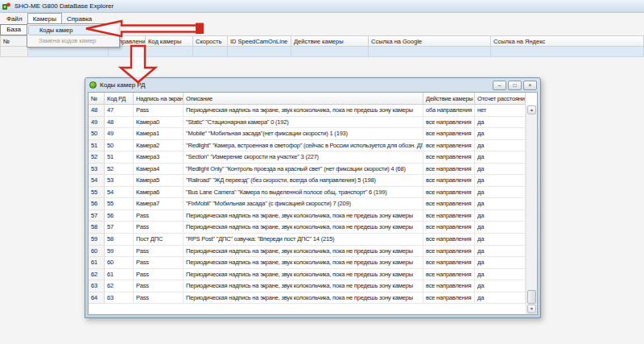  I want to click on grid-cell: Камера4, so click(159, 169).